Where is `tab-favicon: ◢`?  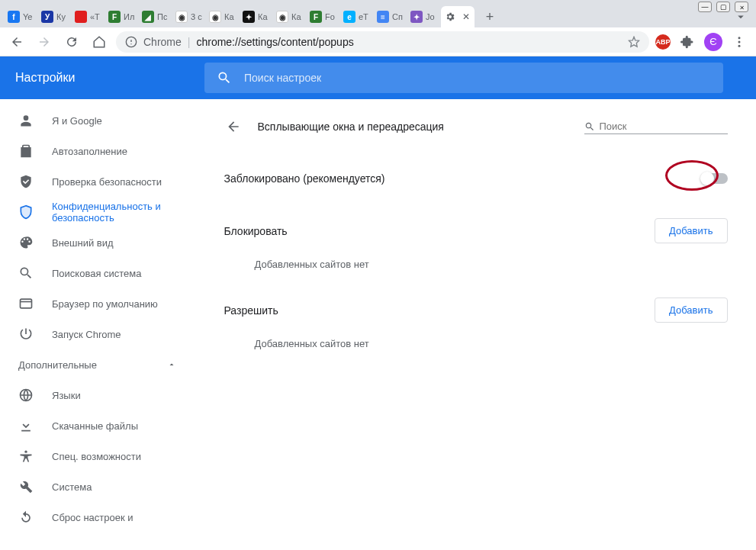 tab-favicon: ◢ is located at coordinates (148, 17).